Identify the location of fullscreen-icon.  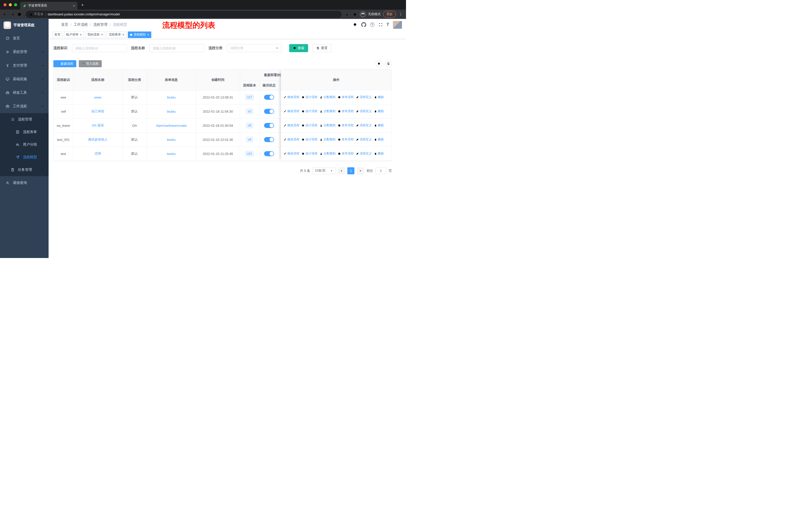
(380, 25).